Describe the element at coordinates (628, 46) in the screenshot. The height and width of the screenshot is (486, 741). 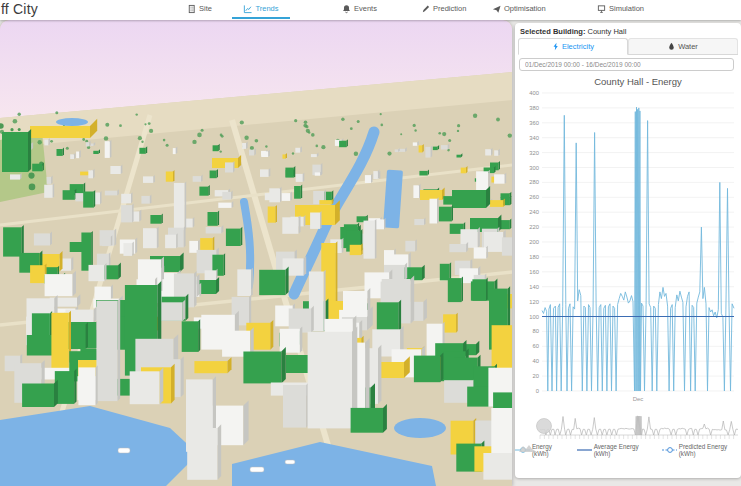
I see `meter-tabbar: Electricity Water` at that location.